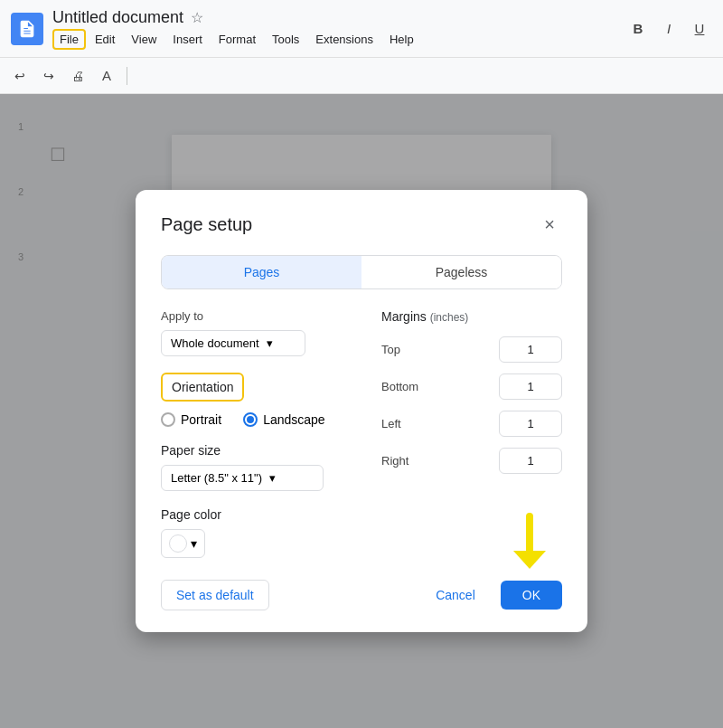  Describe the element at coordinates (362, 29) in the screenshot. I see `topbar: Untitled document ☆ File Edit View Inser…` at that location.